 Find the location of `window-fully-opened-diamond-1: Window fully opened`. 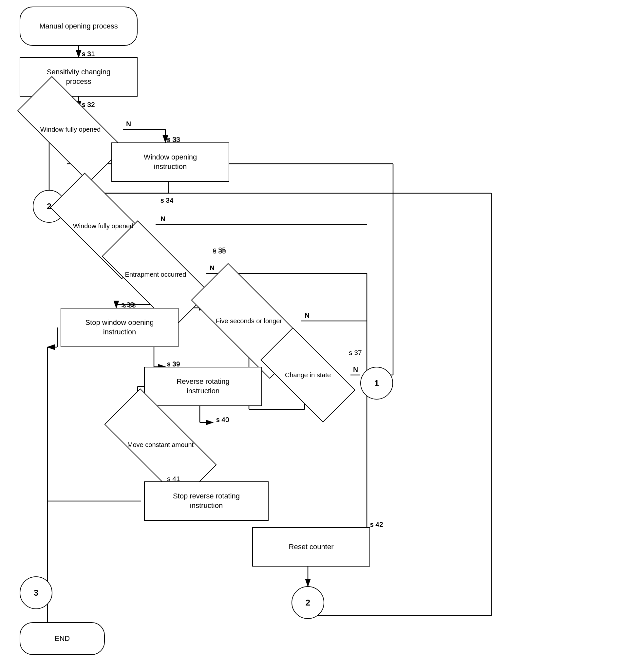

window-fully-opened-diamond-1: Window fully opened is located at coordinates (70, 129).